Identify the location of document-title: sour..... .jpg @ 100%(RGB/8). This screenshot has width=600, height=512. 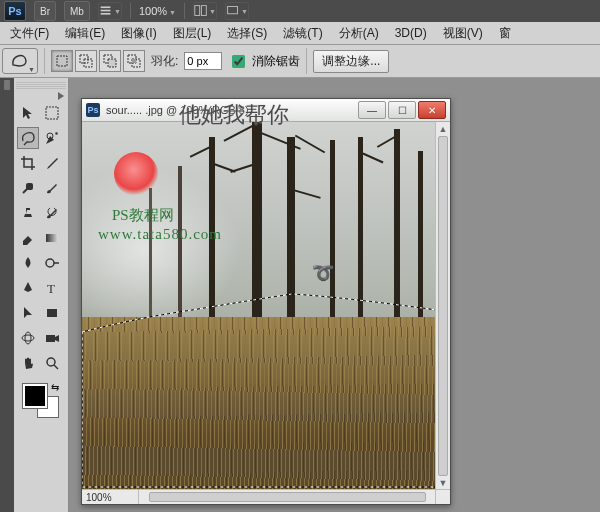
(229, 110).